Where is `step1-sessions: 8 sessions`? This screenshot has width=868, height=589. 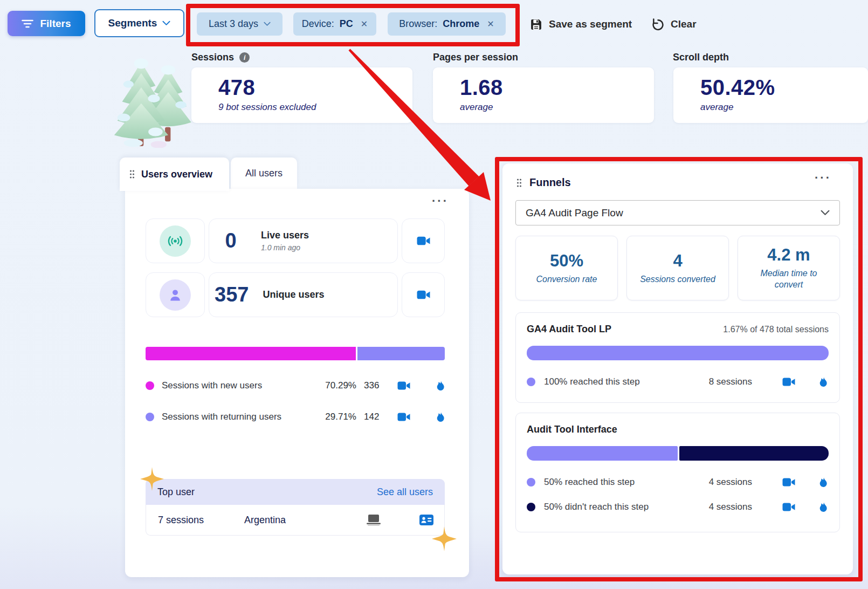 step1-sessions: 8 sessions is located at coordinates (731, 382).